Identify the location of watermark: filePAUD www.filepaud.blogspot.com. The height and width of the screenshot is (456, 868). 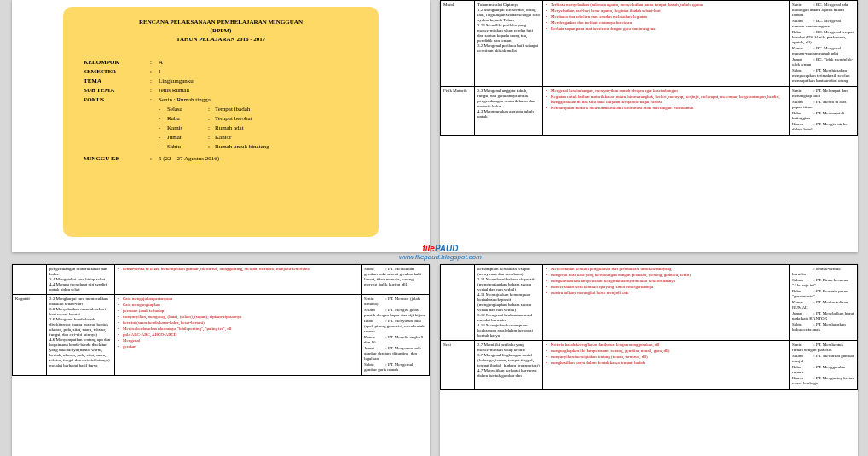
(440, 252).